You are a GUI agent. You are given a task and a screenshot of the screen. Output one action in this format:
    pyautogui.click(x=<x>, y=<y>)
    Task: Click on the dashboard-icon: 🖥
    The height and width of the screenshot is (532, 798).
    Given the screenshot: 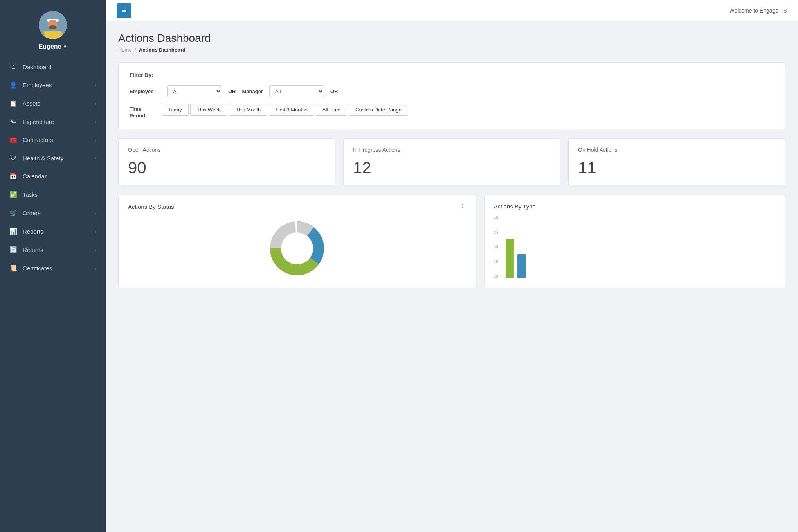 What is the action you would take?
    pyautogui.click(x=13, y=67)
    